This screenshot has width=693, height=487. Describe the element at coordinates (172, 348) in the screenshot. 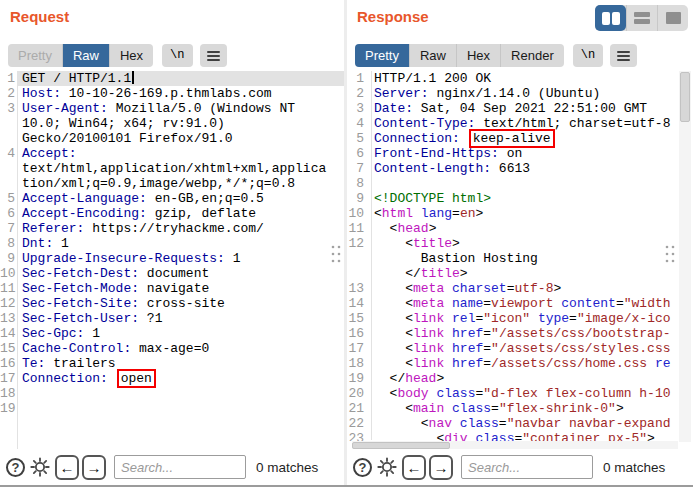

I see `code-line: 15Cache-Control: max-age=0` at that location.